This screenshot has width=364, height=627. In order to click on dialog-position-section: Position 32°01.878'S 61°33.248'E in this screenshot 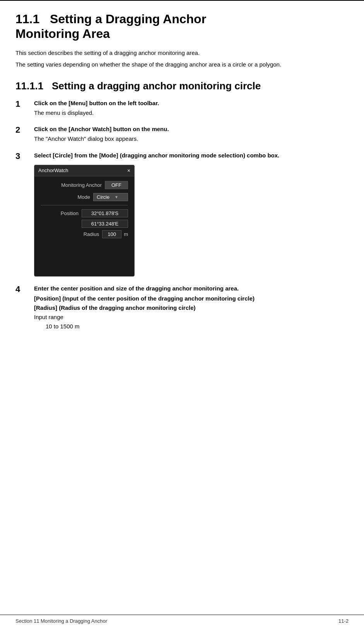, I will do `click(84, 219)`.